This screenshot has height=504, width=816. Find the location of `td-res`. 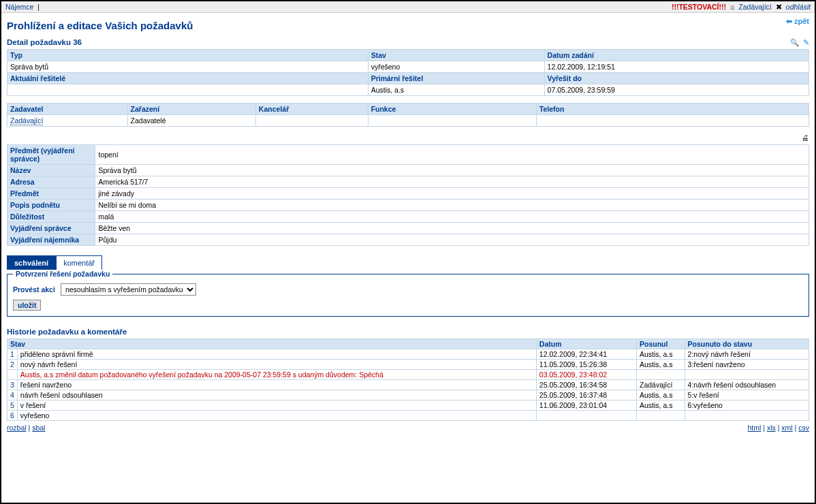

td-res is located at coordinates (188, 90).